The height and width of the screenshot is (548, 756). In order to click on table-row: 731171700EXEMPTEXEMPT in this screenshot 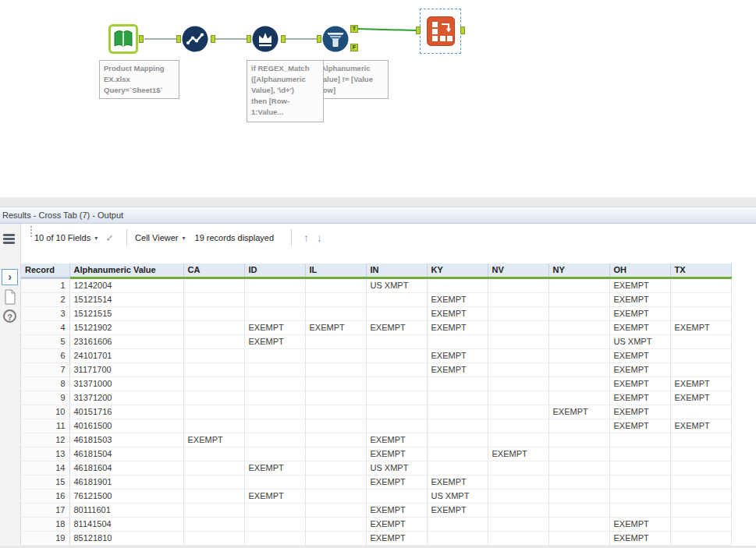, I will do `click(376, 369)`.